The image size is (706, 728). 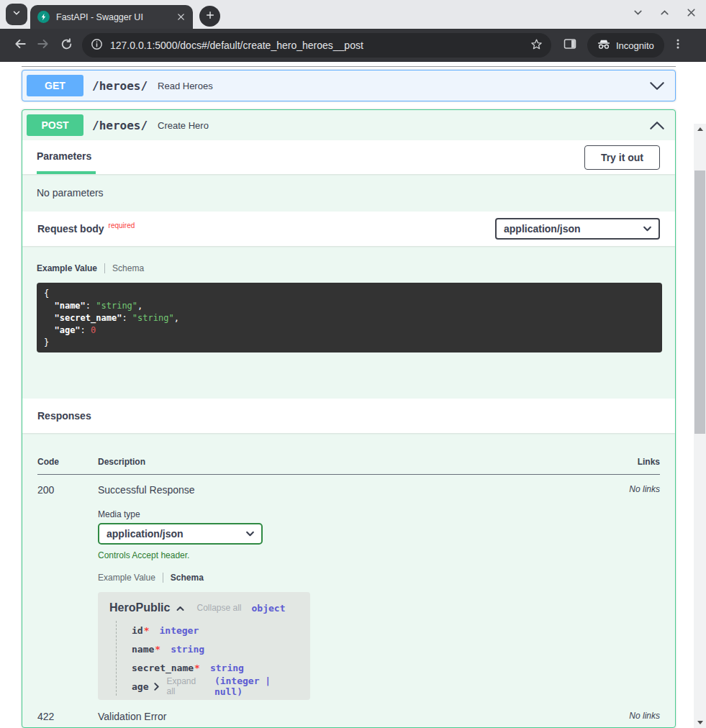 I want to click on scroll-up-arrow, so click(x=700, y=129).